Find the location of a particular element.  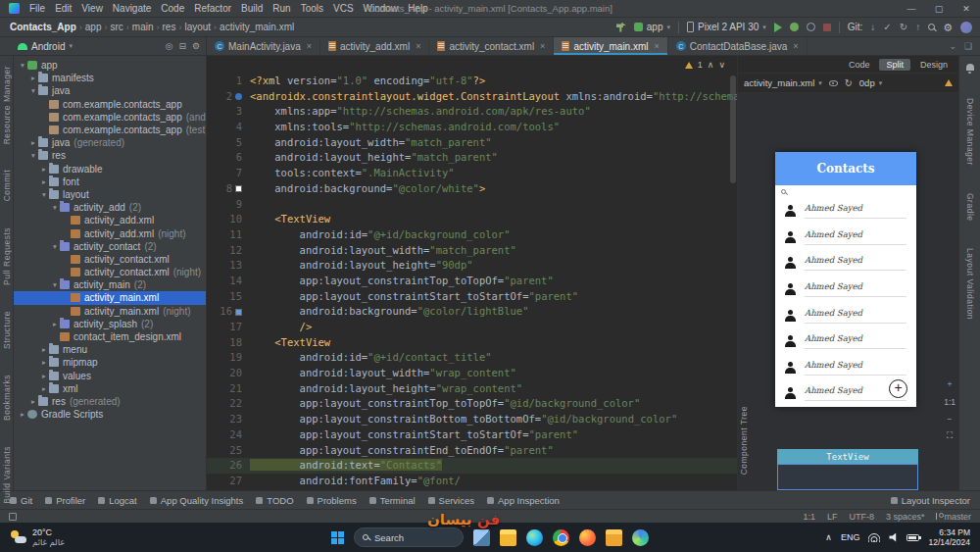

code-line-10: 10 <TextView is located at coordinates (472, 220).